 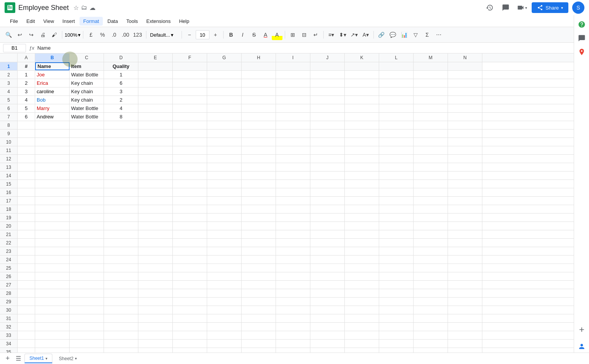 I want to click on row-number: 5, so click(x=9, y=100).